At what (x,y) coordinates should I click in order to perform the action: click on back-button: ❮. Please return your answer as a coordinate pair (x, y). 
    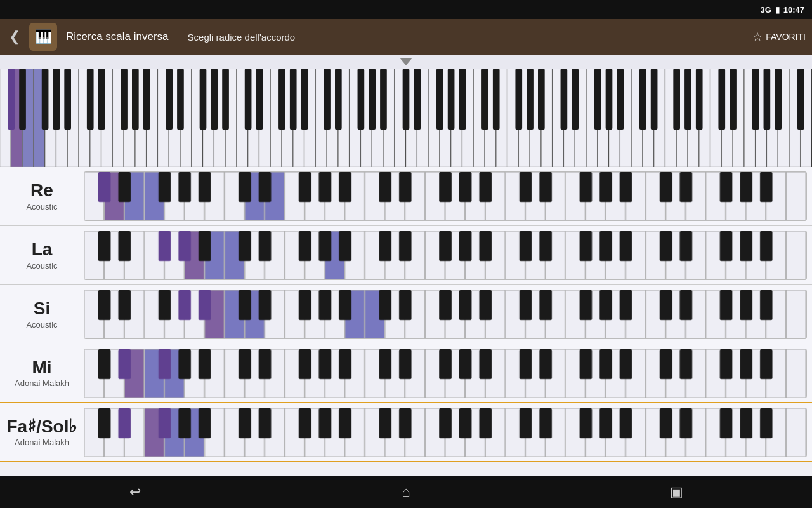
    Looking at the image, I should click on (15, 37).